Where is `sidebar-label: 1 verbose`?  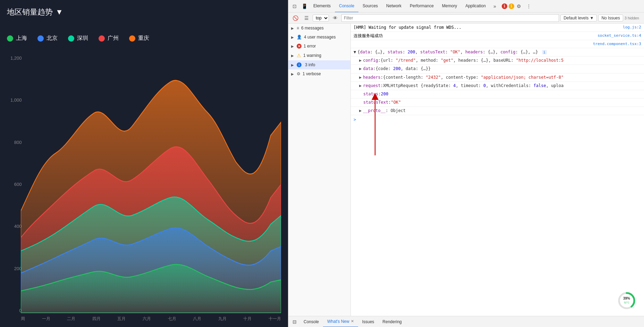
sidebar-label: 1 verbose is located at coordinates (312, 74).